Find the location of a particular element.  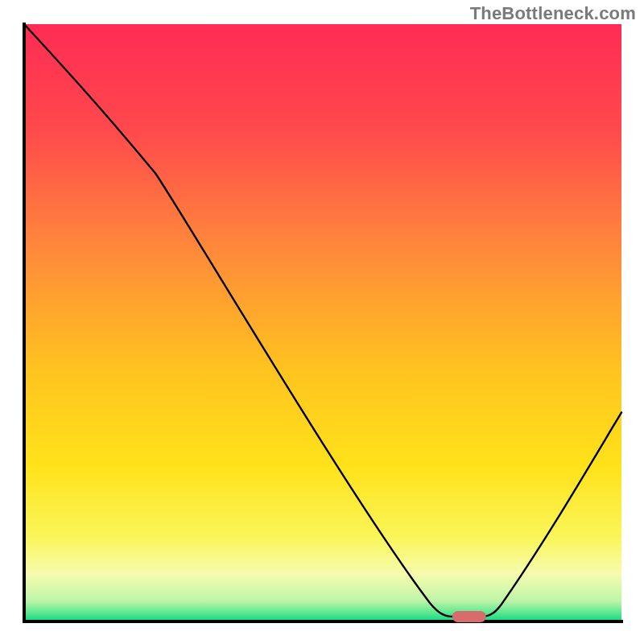

optimum-marker is located at coordinates (469, 617).